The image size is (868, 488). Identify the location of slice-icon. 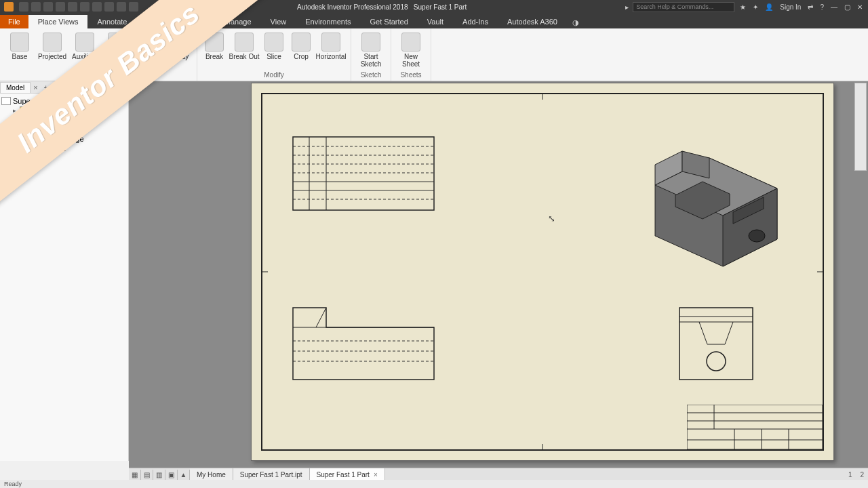
(274, 42).